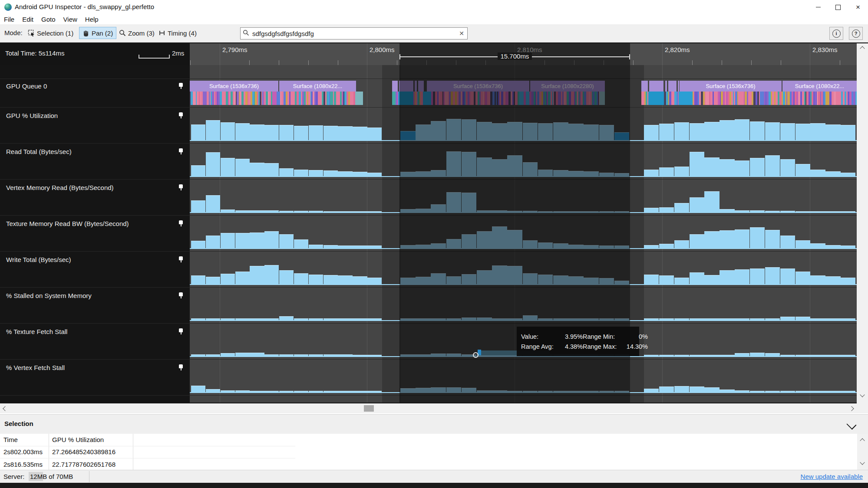  What do you see at coordinates (9, 19) in the screenshot?
I see `menu-item-file: File` at bounding box center [9, 19].